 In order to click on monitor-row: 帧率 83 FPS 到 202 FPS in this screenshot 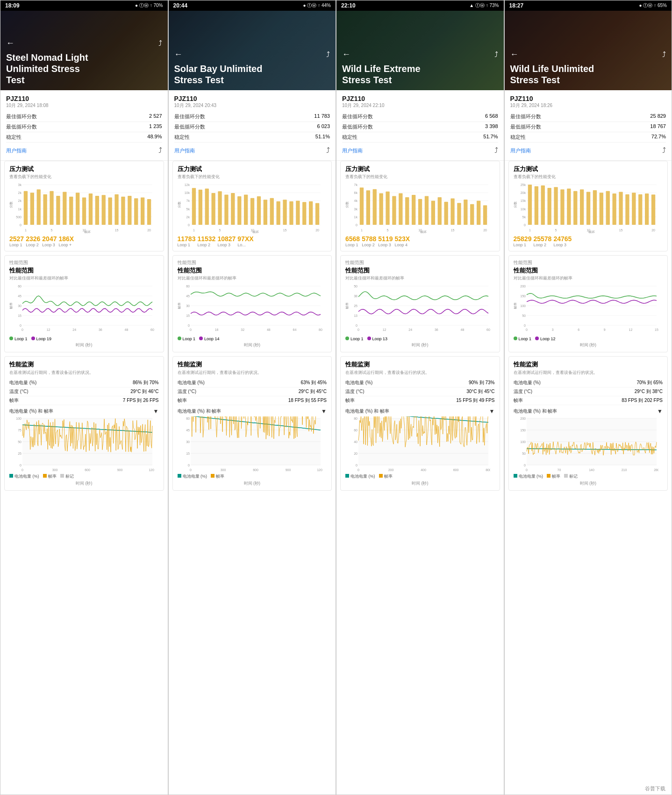, I will do `click(588, 401)`.